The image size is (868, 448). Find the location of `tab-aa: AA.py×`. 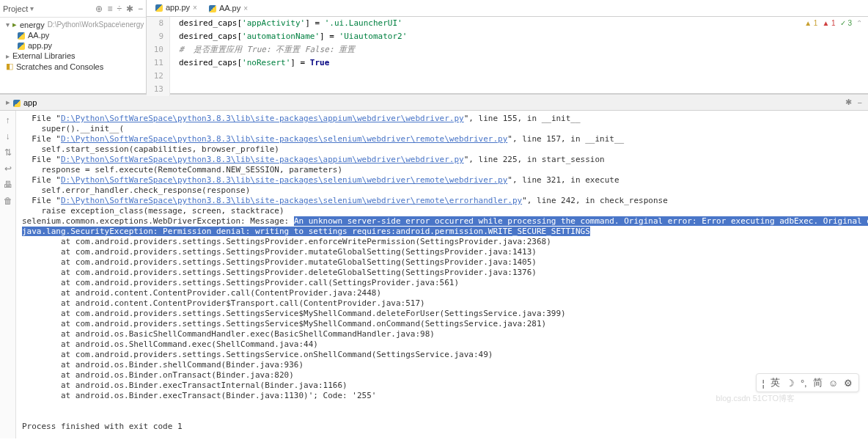

tab-aa: AA.py× is located at coordinates (229, 8).